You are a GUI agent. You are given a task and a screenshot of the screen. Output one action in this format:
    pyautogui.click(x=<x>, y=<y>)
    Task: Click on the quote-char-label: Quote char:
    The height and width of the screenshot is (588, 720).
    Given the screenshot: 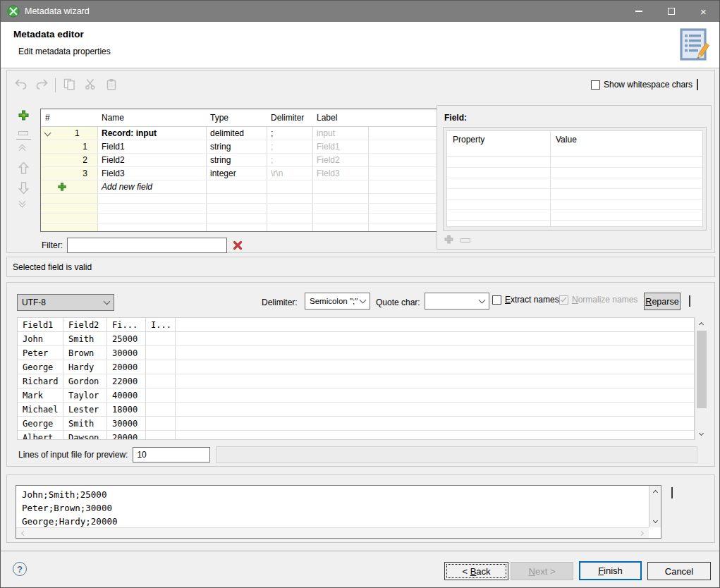 What is the action you would take?
    pyautogui.click(x=398, y=302)
    